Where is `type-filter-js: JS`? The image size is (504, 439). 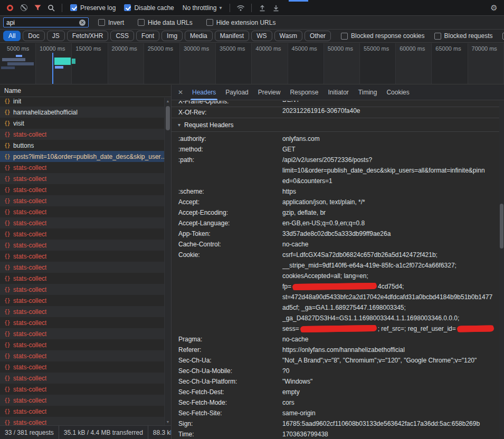 type-filter-js: JS is located at coordinates (56, 36).